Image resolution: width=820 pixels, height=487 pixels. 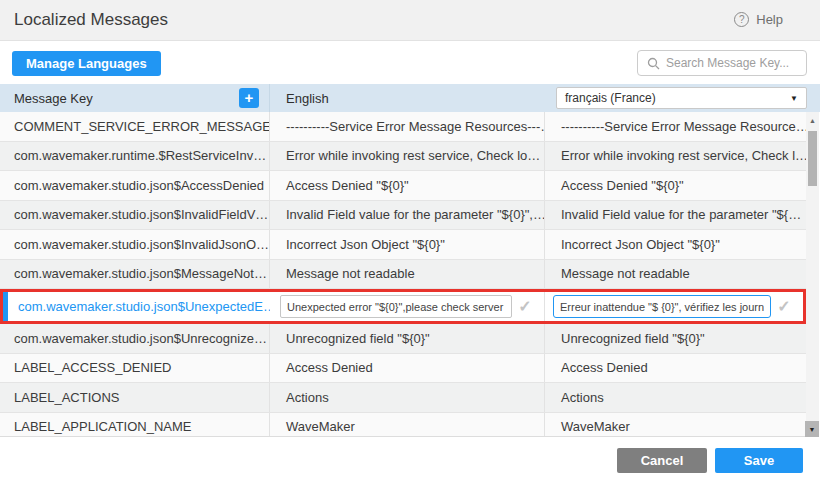 What do you see at coordinates (403, 398) in the screenshot?
I see `table-row: LABEL_ACTIONSActionsActions` at bounding box center [403, 398].